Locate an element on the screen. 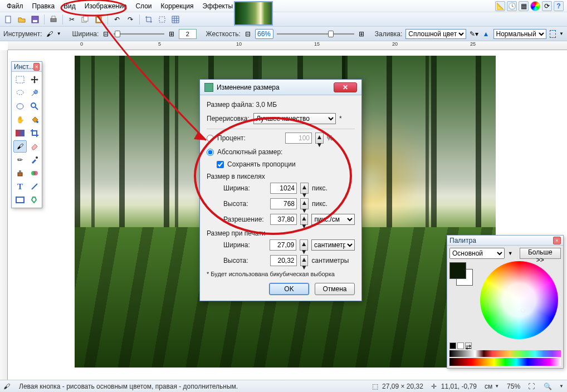  resolution-unit-select: пикс./см is located at coordinates (333, 219).